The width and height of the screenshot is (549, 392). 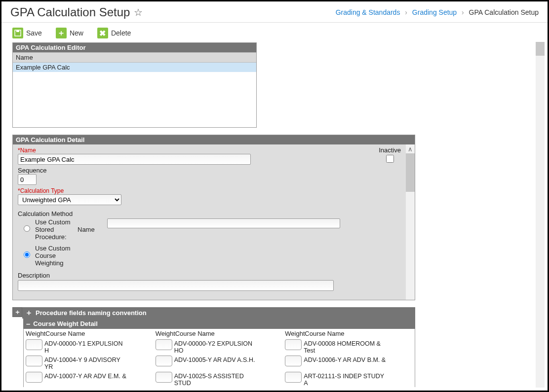 I want to click on minus-icon: –, so click(x=28, y=323).